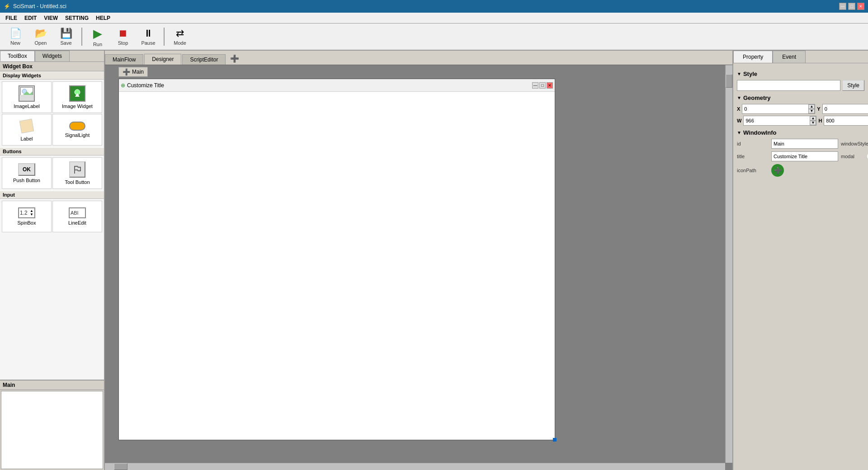  What do you see at coordinates (542, 85) in the screenshot?
I see `canvas-titlebar-controls: — □ ✕` at bounding box center [542, 85].